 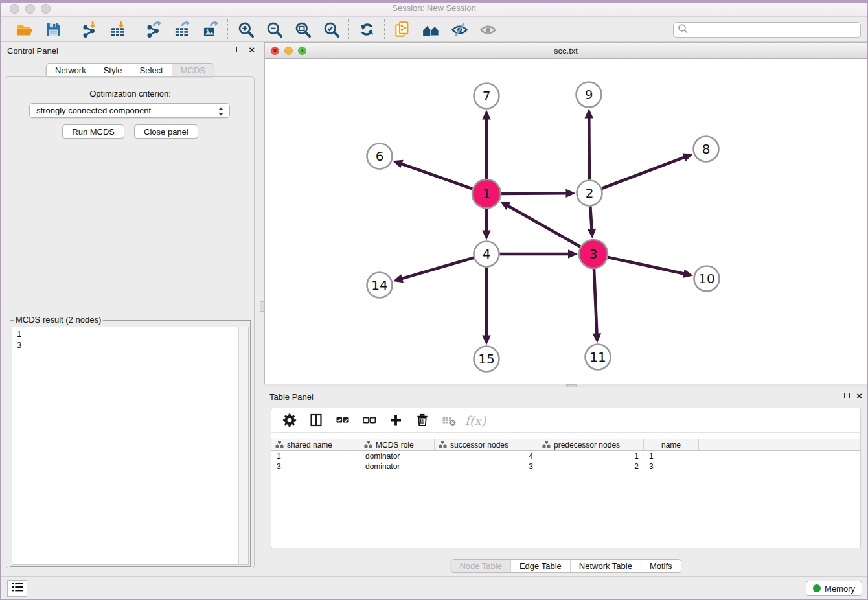 What do you see at coordinates (316, 421) in the screenshot?
I see `toggle-columns-icon` at bounding box center [316, 421].